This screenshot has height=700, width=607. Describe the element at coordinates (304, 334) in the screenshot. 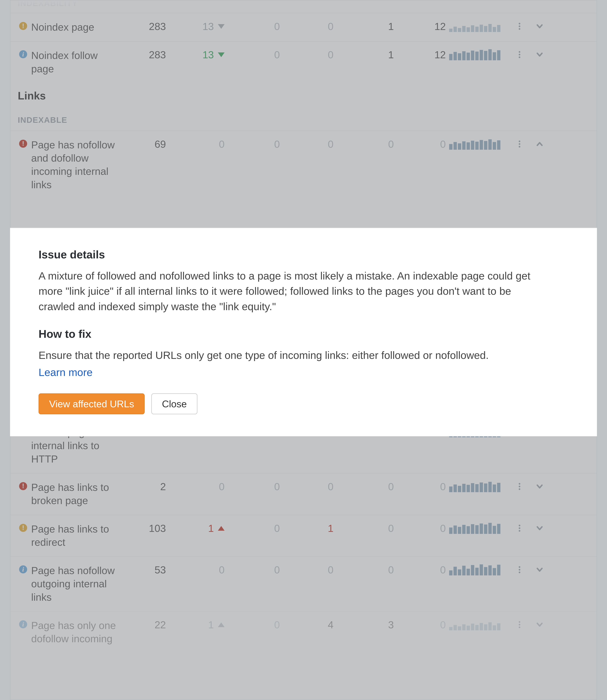

I see `how-to-fix-heading: How to fix` at that location.